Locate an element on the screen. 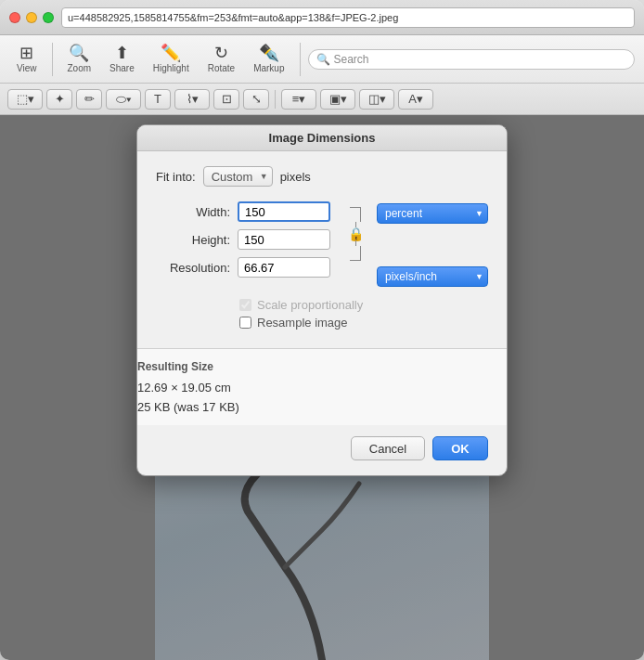  resolution-label: Resolution: is located at coordinates (193, 267).